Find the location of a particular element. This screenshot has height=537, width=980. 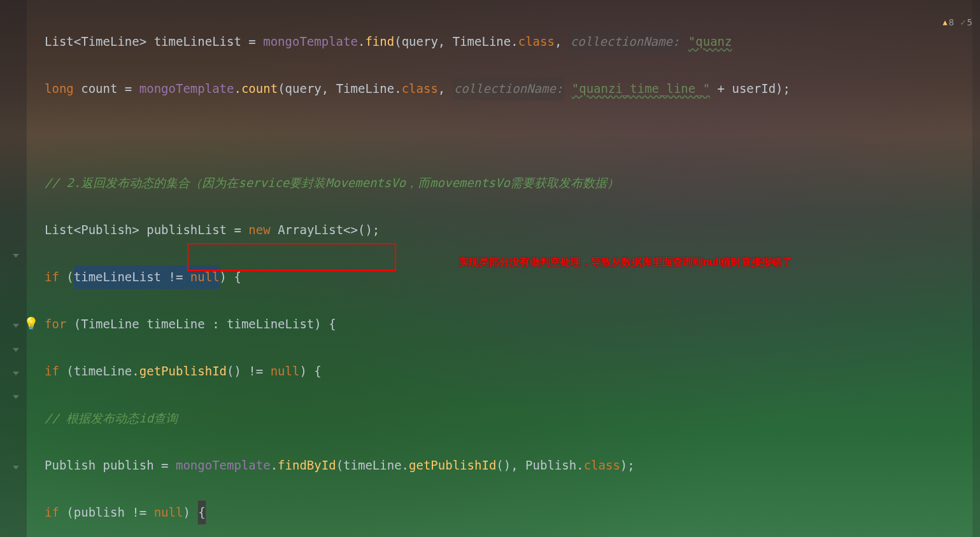

code-line: // 2.返回发布动态的集合（因为在service要封装MovementsVo，… is located at coordinates (418, 183).